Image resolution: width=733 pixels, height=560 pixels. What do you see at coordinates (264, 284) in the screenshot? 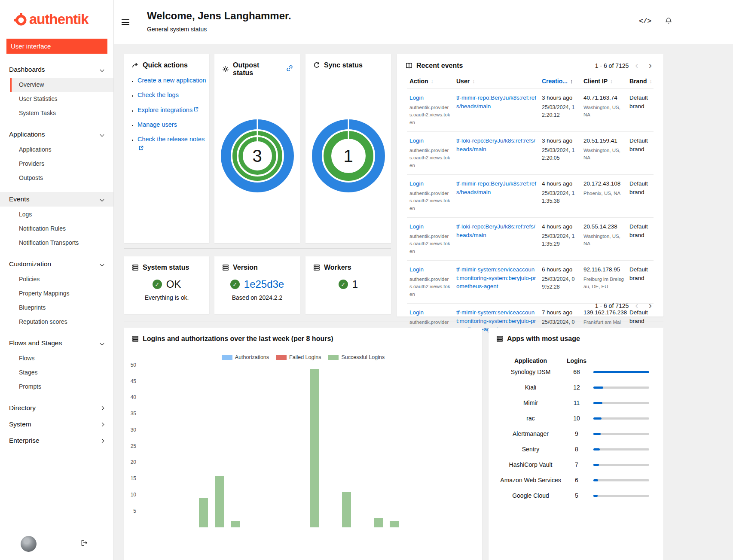
I see `version-link: 1e25d3e` at bounding box center [264, 284].